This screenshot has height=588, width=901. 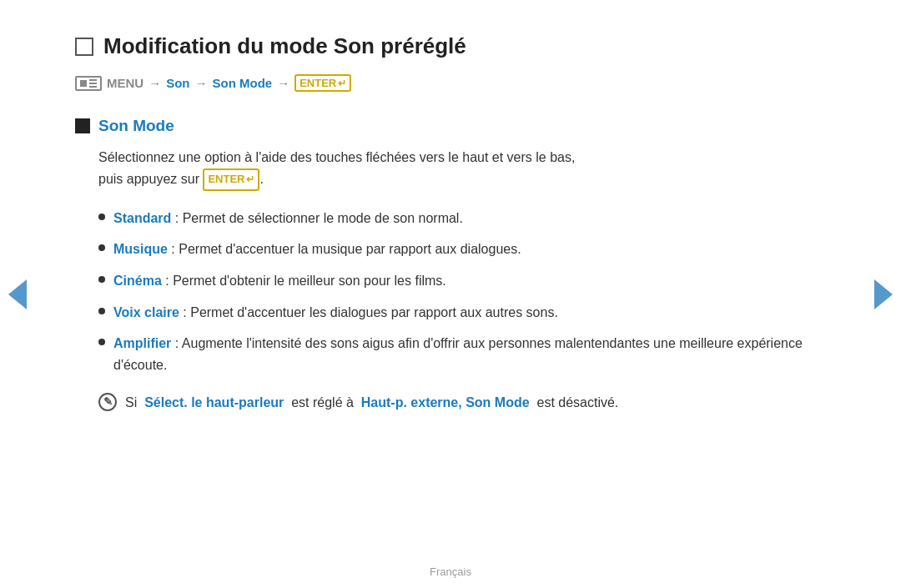 I want to click on list-item: Cinéma : Permet d'obtenir le meilleur so…, so click(x=462, y=281).